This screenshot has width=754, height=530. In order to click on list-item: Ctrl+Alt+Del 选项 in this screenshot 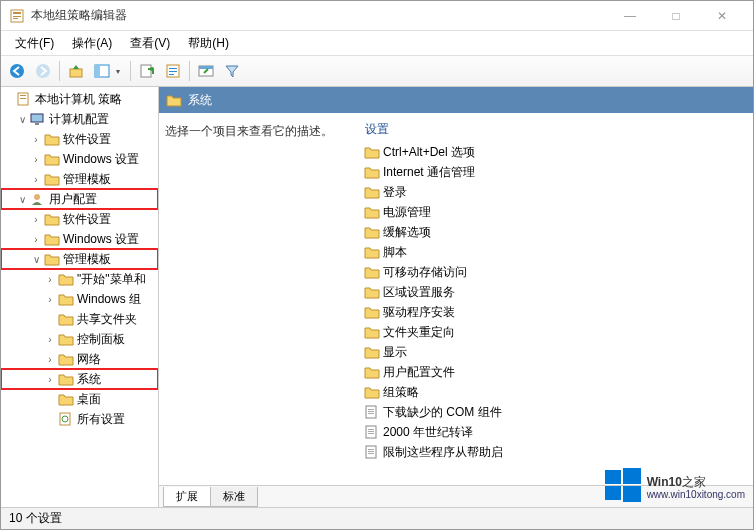, I will do `click(556, 152)`.